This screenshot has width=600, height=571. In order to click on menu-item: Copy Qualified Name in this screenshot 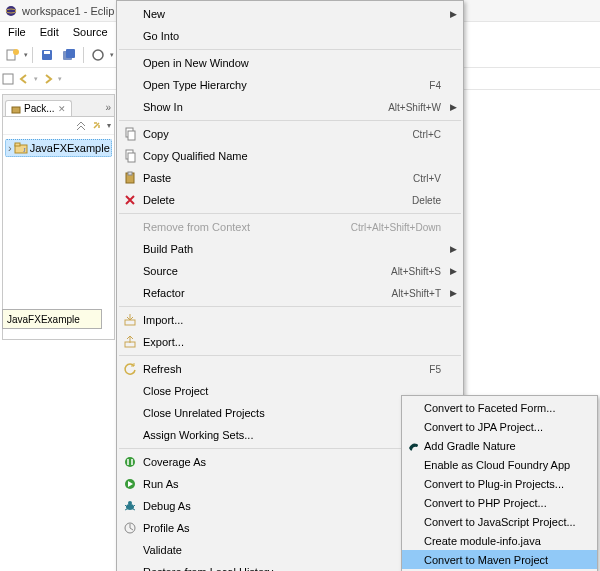, I will do `click(290, 156)`.